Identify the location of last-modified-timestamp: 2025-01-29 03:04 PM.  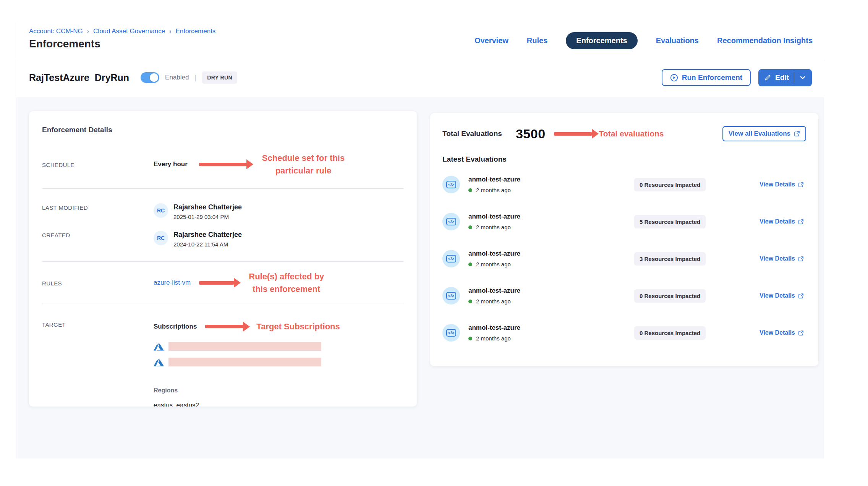
(208, 217).